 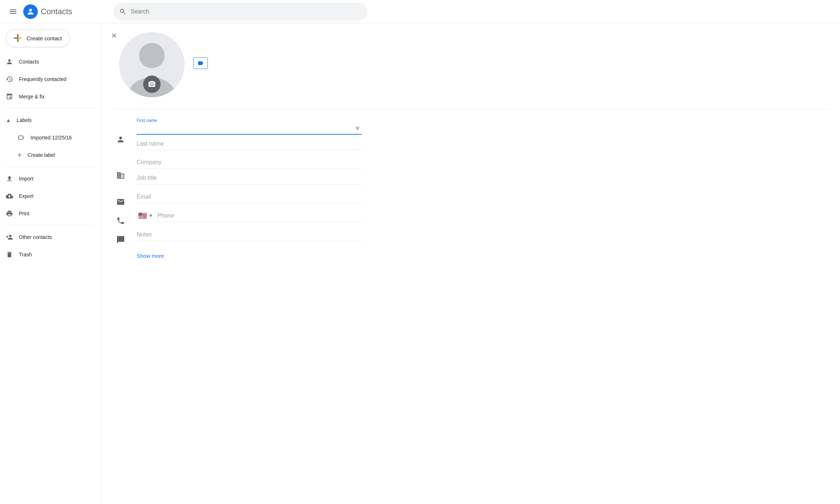 What do you see at coordinates (29, 62) in the screenshot?
I see `contacts-label: Contacts` at bounding box center [29, 62].